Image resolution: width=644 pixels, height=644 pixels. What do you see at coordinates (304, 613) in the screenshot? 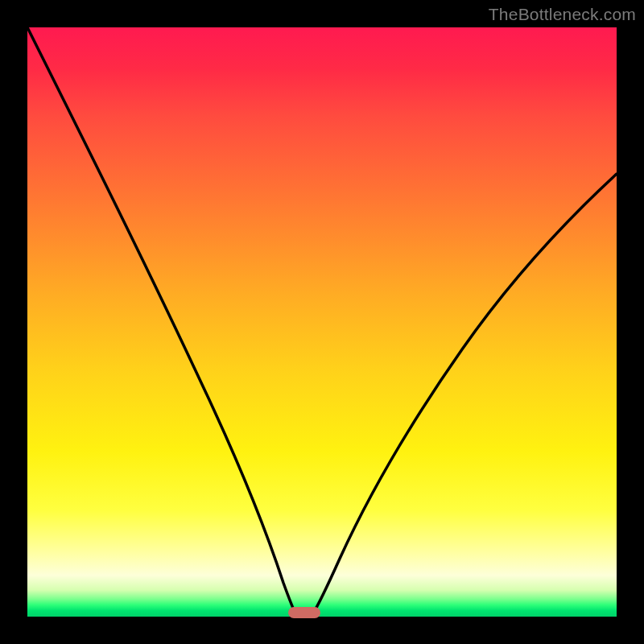
I see `minimum-marker` at bounding box center [304, 613].